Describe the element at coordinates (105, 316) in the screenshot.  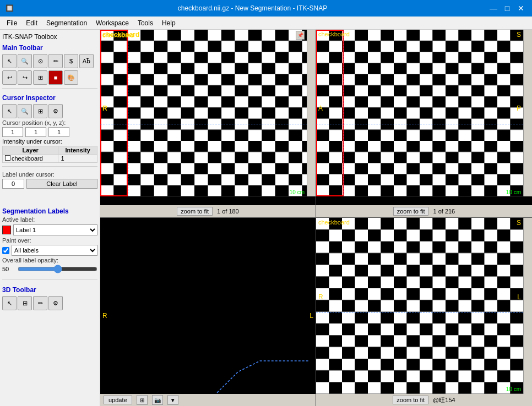
I see `corner-r-bl: R` at that location.